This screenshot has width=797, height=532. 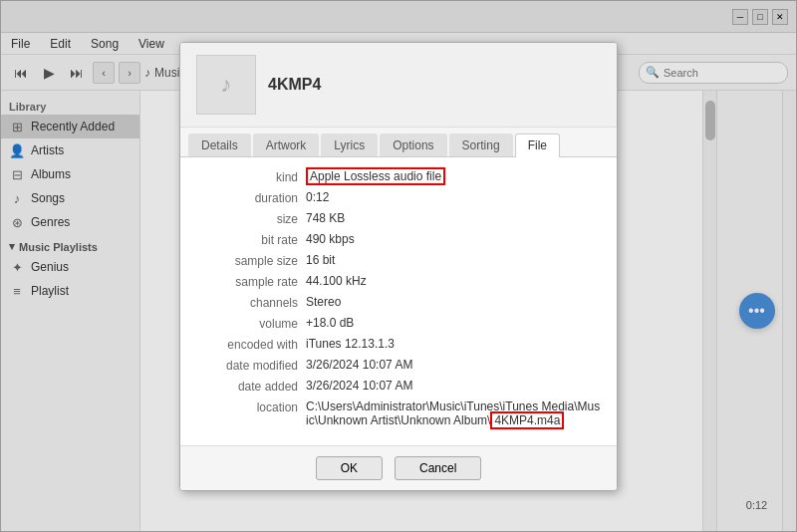 I want to click on channels-value: Stereo, so click(x=453, y=302).